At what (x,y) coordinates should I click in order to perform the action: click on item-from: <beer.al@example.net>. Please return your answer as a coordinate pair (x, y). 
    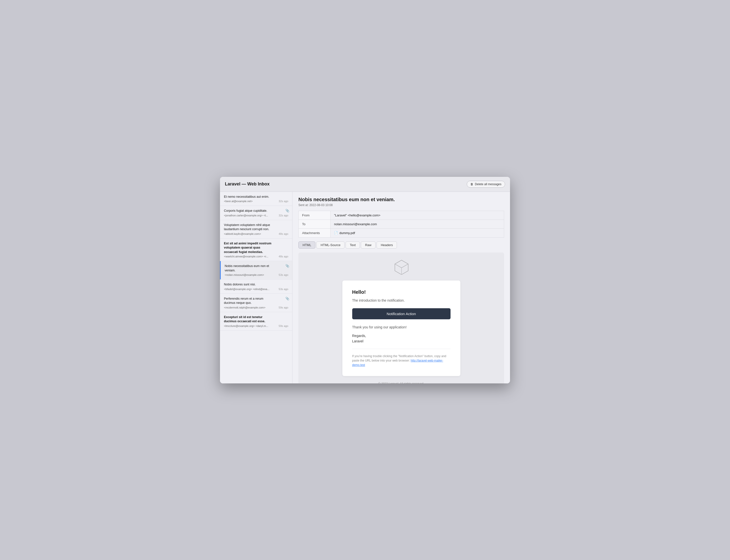
    Looking at the image, I should click on (238, 201).